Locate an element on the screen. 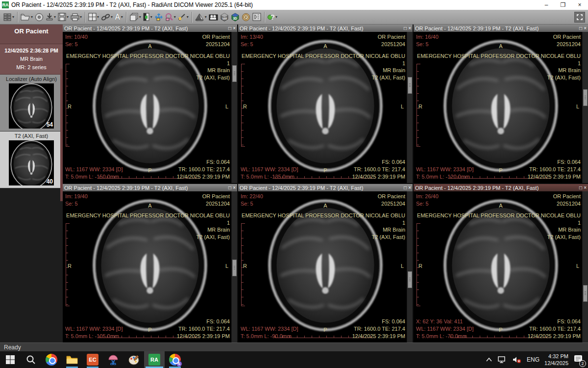 The image size is (588, 368). start-button is located at coordinates (10, 360).